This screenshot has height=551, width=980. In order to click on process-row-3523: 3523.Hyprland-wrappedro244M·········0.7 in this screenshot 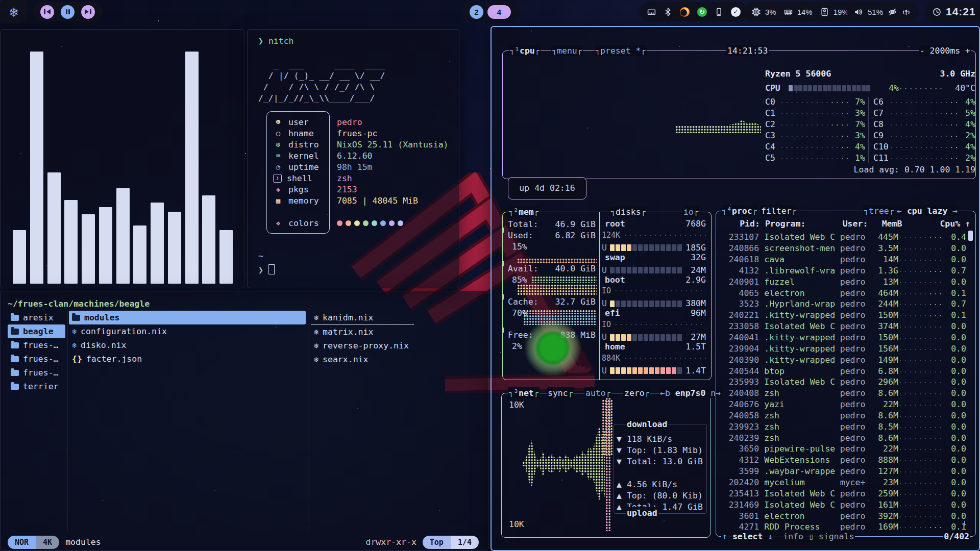, I will do `click(844, 304)`.